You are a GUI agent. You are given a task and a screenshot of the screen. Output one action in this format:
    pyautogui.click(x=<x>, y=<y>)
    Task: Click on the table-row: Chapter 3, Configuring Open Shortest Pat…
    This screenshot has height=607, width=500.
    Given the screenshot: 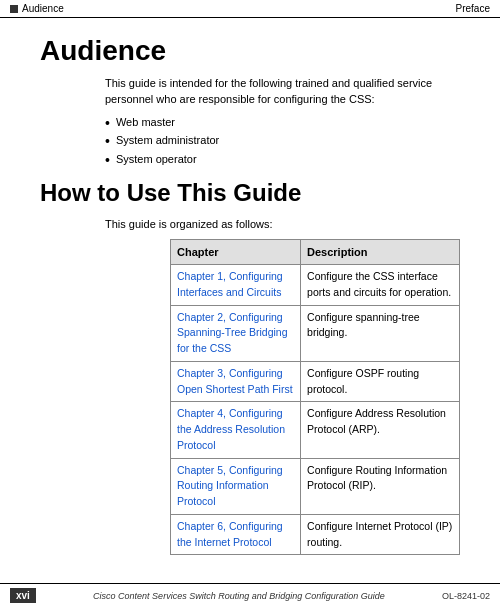 What is the action you would take?
    pyautogui.click(x=316, y=382)
    